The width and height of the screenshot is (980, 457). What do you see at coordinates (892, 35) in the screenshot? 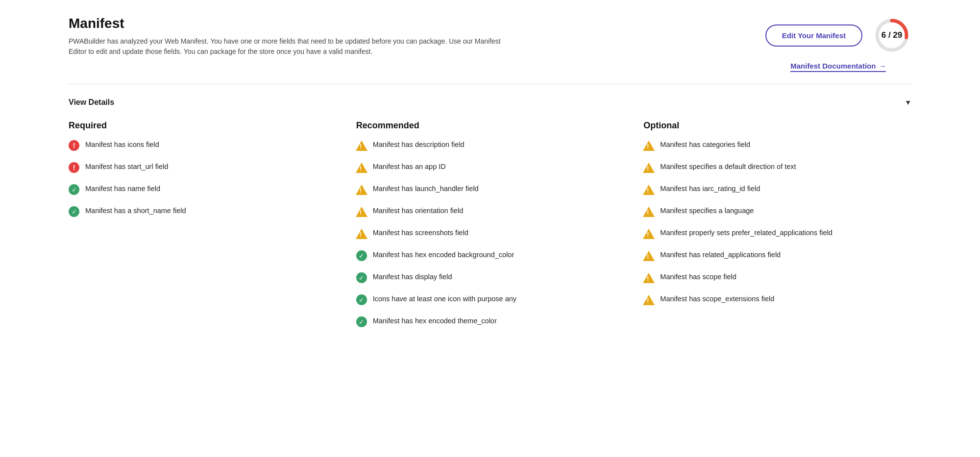
I see `score-text: 6 / 29` at bounding box center [892, 35].